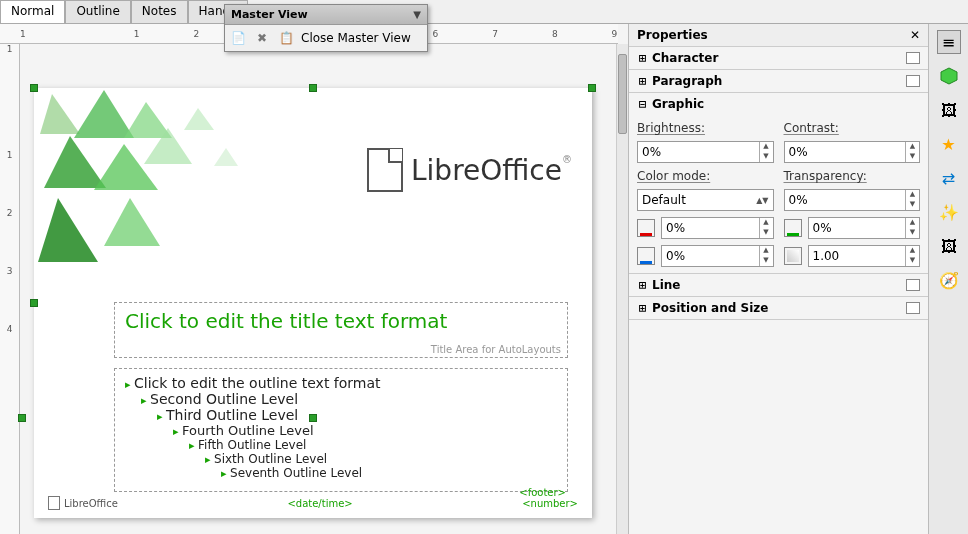 Image resolution: width=968 pixels, height=534 pixels. I want to click on red-input: 0%▲▼, so click(718, 228).